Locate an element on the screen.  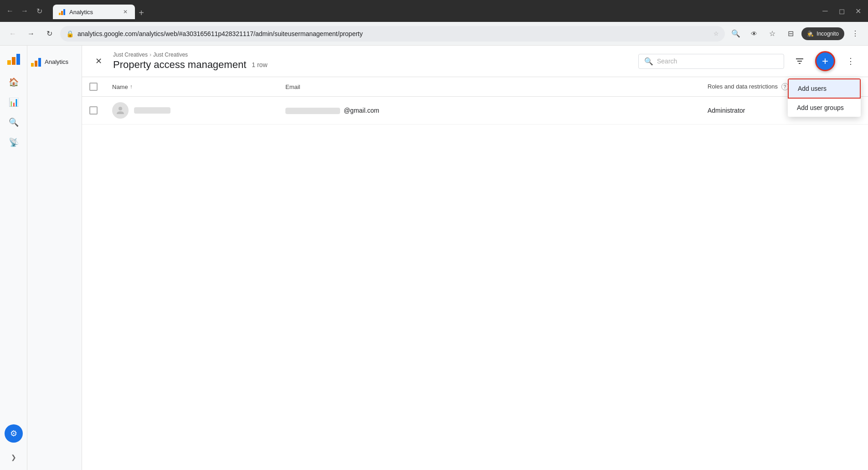
user-name-blurred is located at coordinates (152, 110).